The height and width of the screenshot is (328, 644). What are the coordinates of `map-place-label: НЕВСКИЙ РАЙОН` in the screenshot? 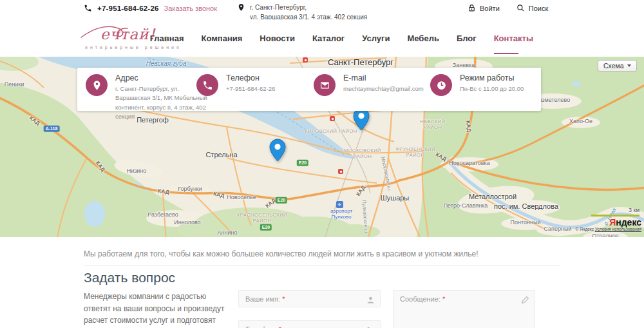 It's located at (433, 124).